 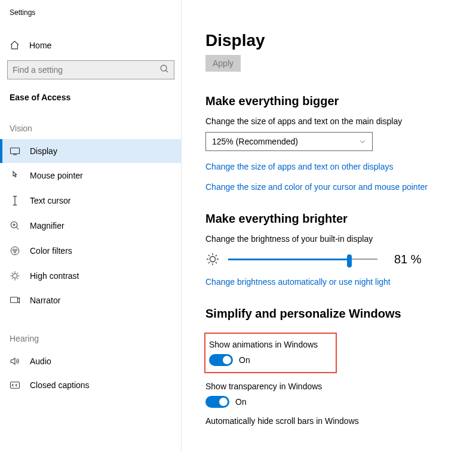 What do you see at coordinates (408, 259) in the screenshot?
I see `brightness-value: 81 %` at bounding box center [408, 259].